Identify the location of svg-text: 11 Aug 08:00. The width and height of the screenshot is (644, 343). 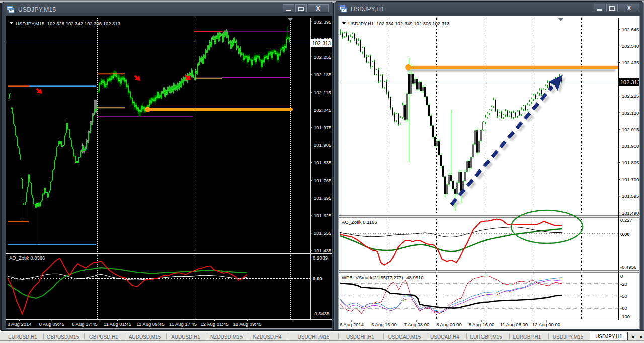
(514, 325).